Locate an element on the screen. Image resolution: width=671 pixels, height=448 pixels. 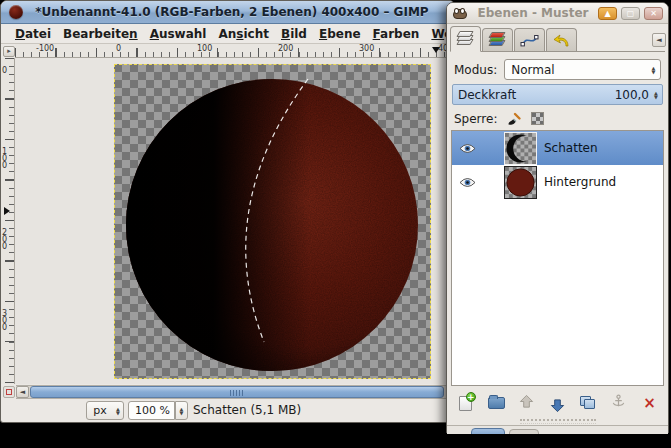
layers-dialog-titlebar: Ebenen - Muster ▲ ▢ ✕ is located at coordinates (558, 14).